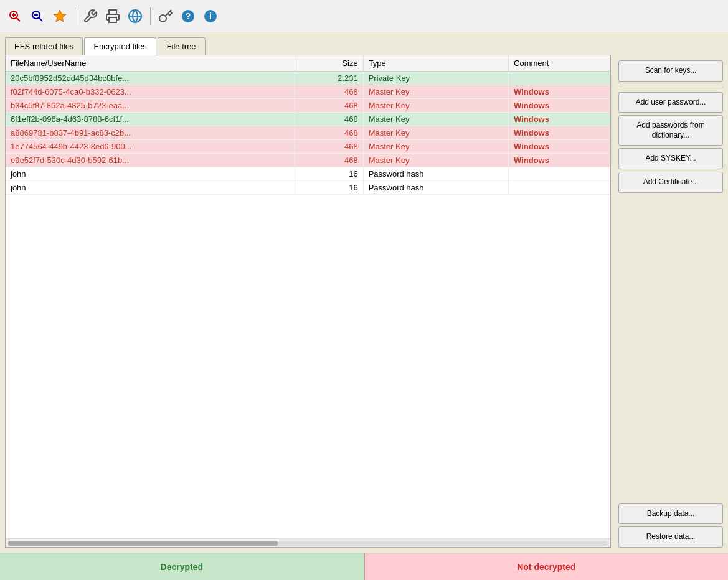 Image resolution: width=728 pixels, height=580 pixels. I want to click on cell-filename: 6f1eff2b-096a-4d63-8788-6cf1f..., so click(151, 119).